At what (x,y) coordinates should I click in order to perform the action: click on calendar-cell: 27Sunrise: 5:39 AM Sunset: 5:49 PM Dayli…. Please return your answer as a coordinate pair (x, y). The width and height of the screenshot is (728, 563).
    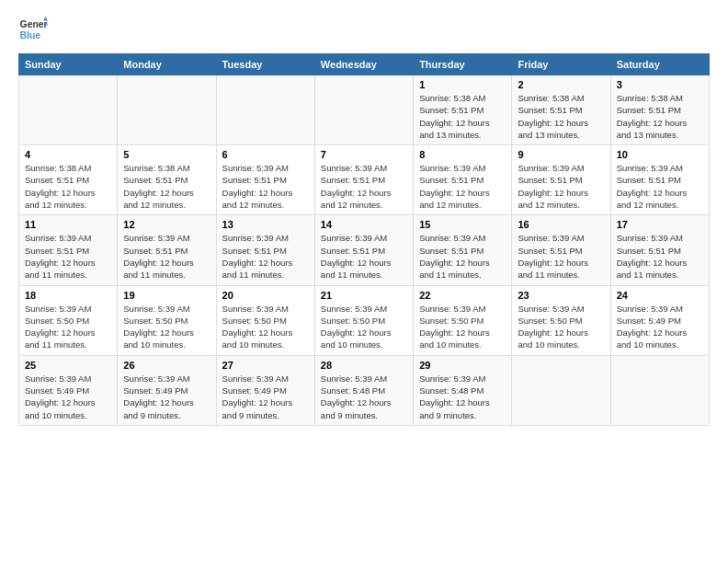
    Looking at the image, I should click on (265, 390).